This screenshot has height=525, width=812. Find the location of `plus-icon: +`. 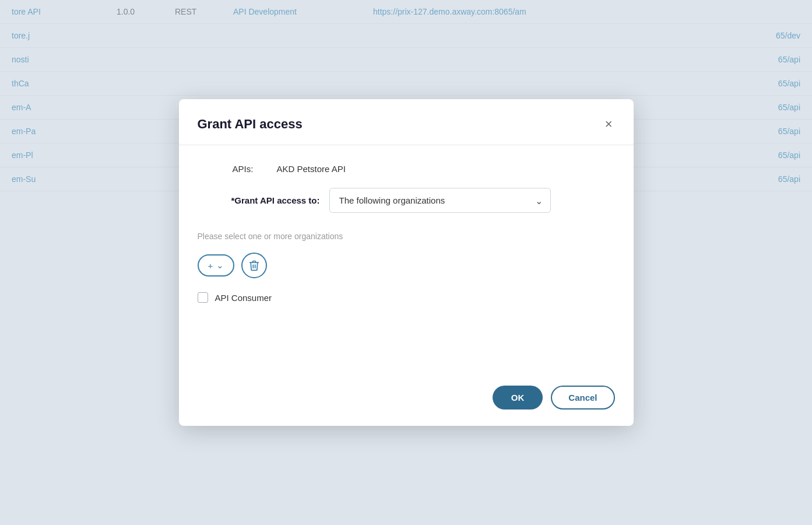

plus-icon: + is located at coordinates (211, 266).